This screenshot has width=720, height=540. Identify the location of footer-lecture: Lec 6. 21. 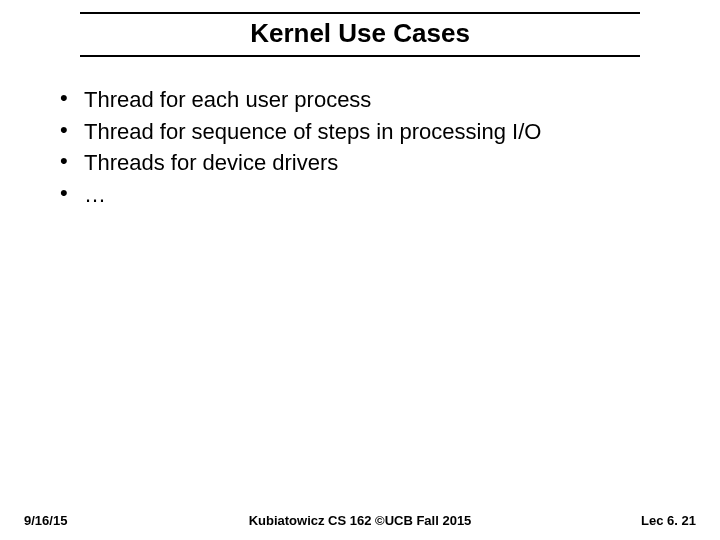
(668, 520).